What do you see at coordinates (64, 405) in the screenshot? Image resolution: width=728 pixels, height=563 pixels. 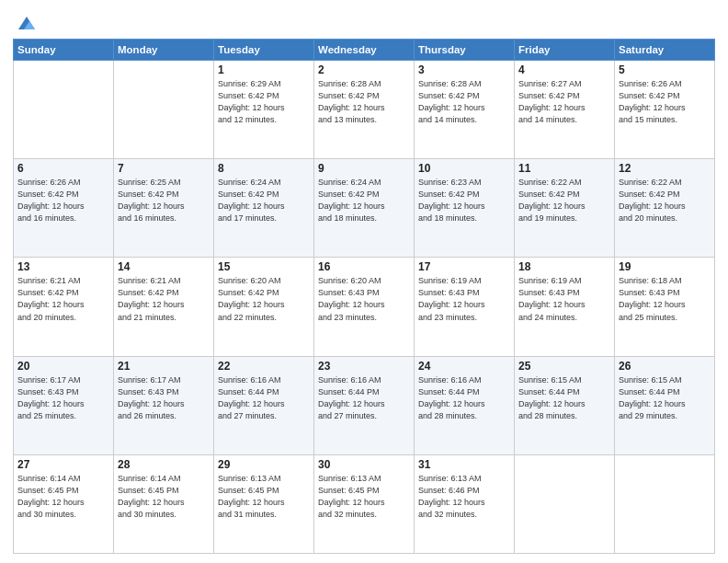 I see `calendar-cell: 20Sunrise: 6:17 AM Sunset: 6:43 PM Dayli…` at bounding box center [64, 405].